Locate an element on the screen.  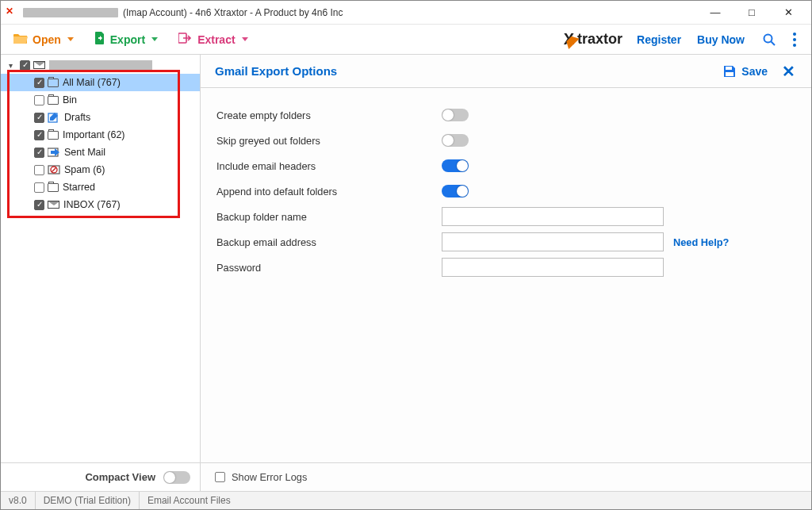
folder-label: All Mail (767) is located at coordinates (92, 82).